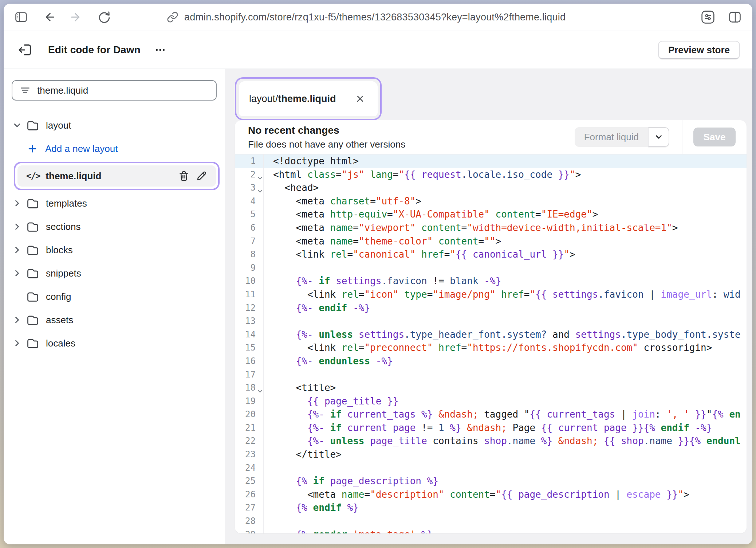 The image size is (756, 548). What do you see at coordinates (491, 521) in the screenshot?
I see `code-line-28: 28` at bounding box center [491, 521].